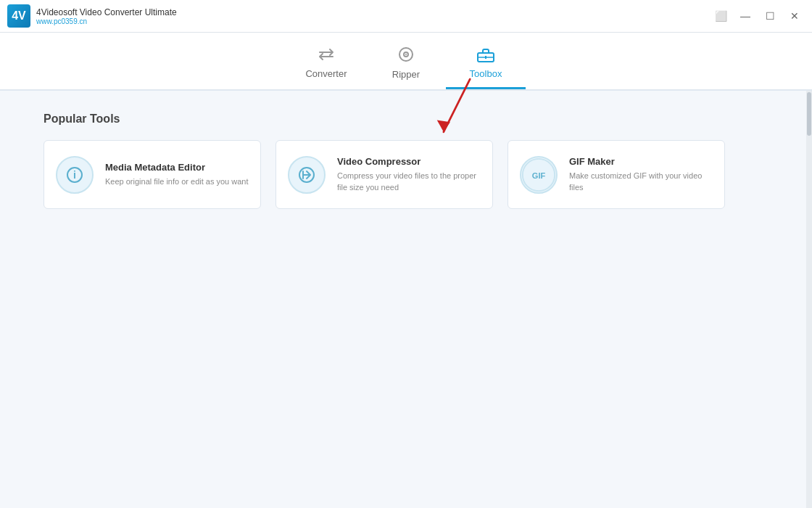 This screenshot has width=812, height=508. What do you see at coordinates (406, 64) in the screenshot?
I see `tab-ripper: Ripper` at bounding box center [406, 64].